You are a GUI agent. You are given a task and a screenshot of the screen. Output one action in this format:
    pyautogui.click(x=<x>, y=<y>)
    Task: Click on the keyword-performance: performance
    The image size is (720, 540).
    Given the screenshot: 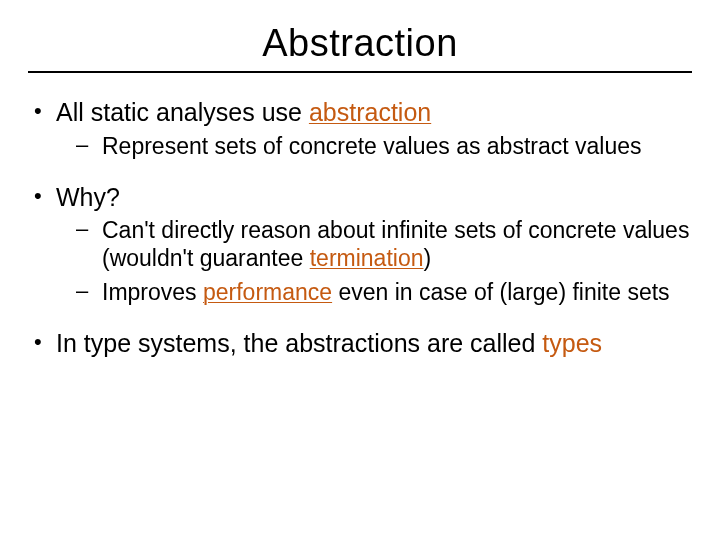 What is the action you would take?
    pyautogui.click(x=268, y=292)
    